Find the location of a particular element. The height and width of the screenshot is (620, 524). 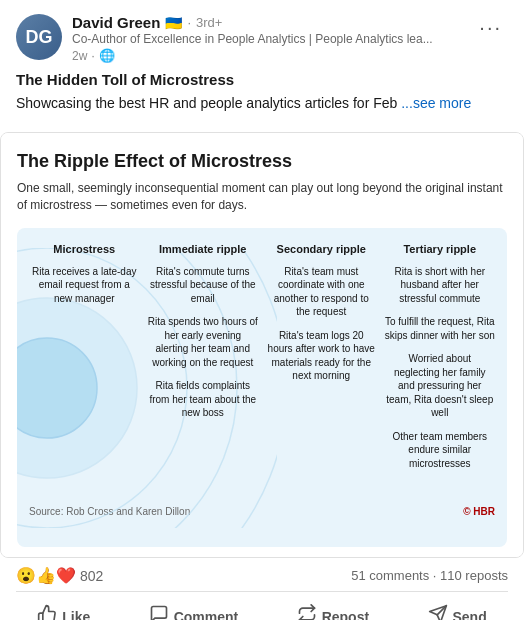

reaction-count: 802 is located at coordinates (92, 576).